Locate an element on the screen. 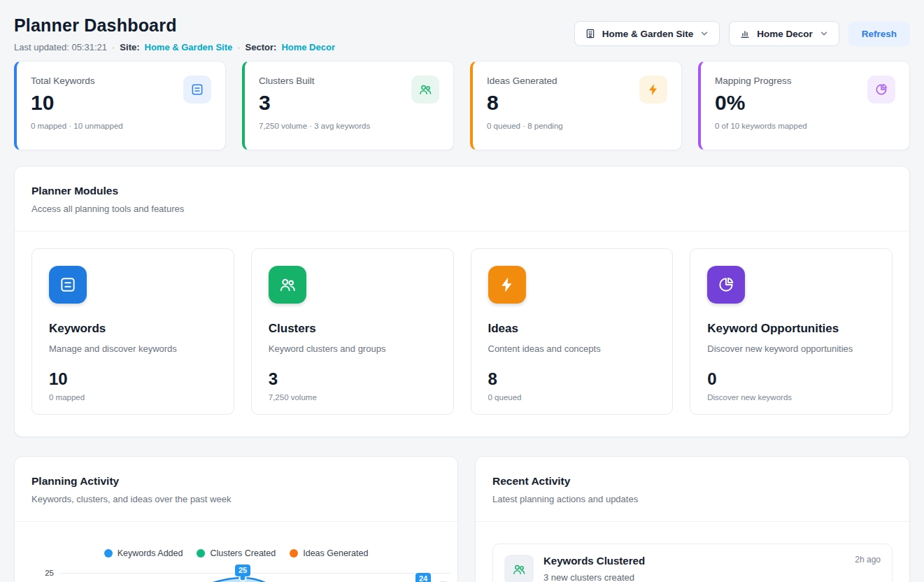  sector-link: Home Decor is located at coordinates (308, 48).